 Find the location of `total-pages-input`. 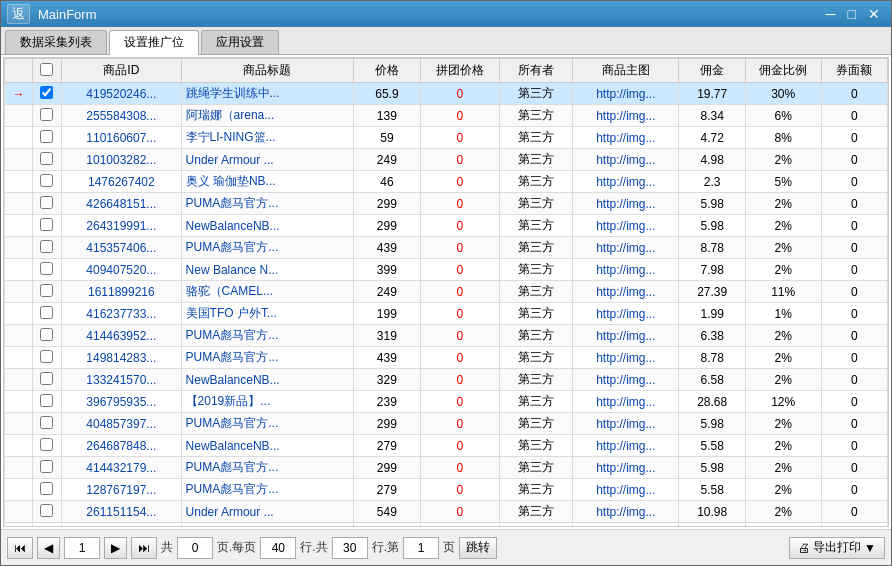

total-pages-input is located at coordinates (195, 548).